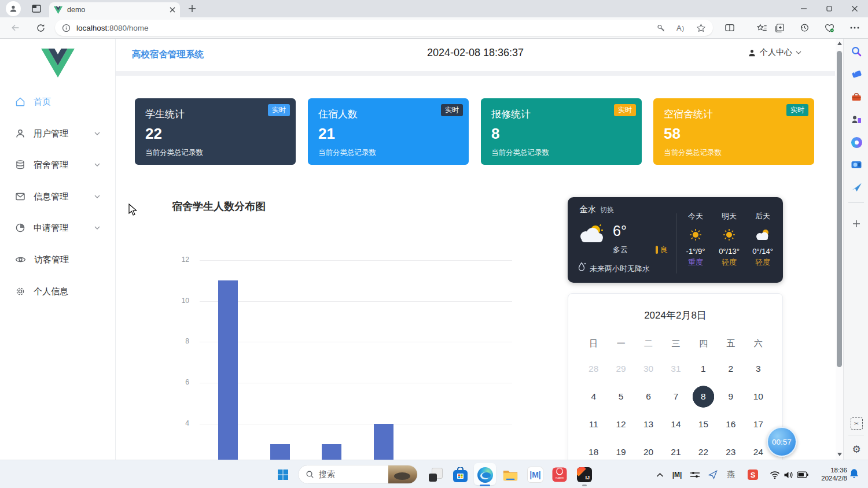 The height and width of the screenshot is (488, 868). Describe the element at coordinates (436, 475) in the screenshot. I see `task-view-icon` at that location.